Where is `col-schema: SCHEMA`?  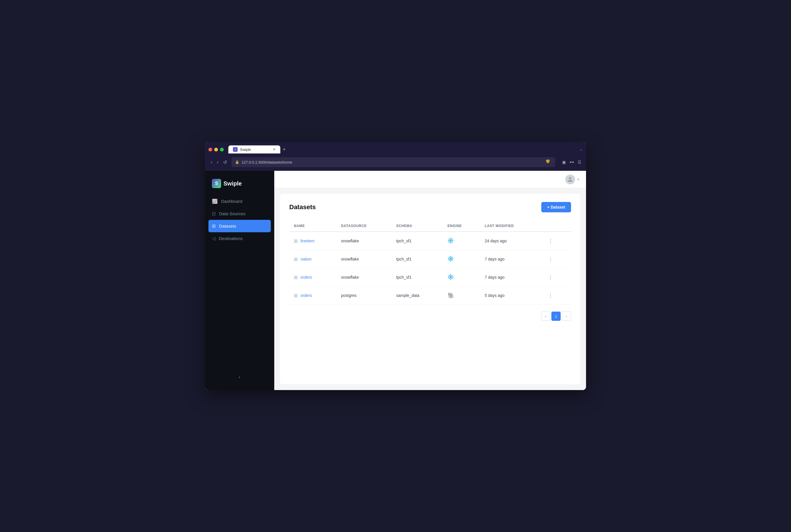
col-schema: SCHEMA is located at coordinates (417, 226).